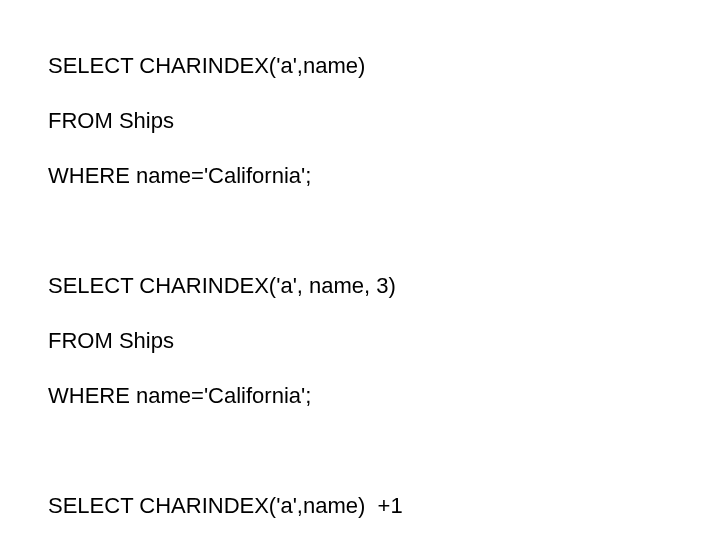 The height and width of the screenshot is (540, 720). Describe the element at coordinates (360, 176) in the screenshot. I see `query-1-line-3: WHERE name='California';` at that location.